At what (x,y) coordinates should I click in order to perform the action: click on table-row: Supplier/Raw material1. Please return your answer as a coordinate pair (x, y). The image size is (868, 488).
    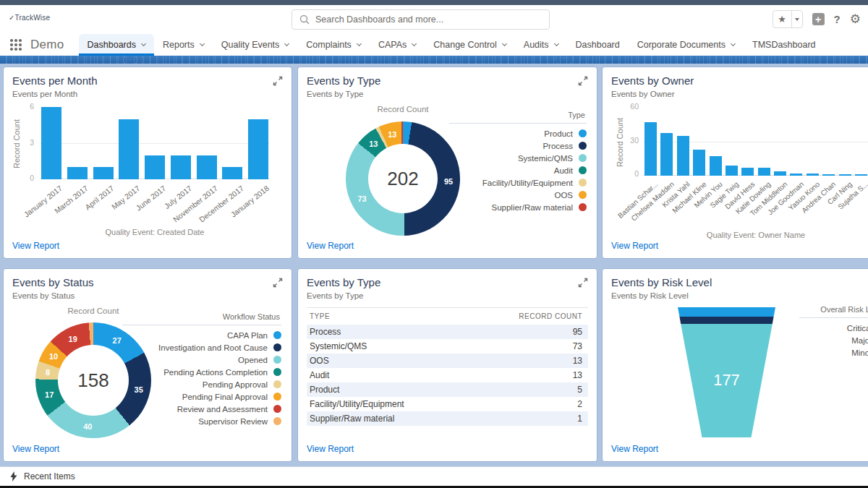
    Looking at the image, I should click on (447, 419).